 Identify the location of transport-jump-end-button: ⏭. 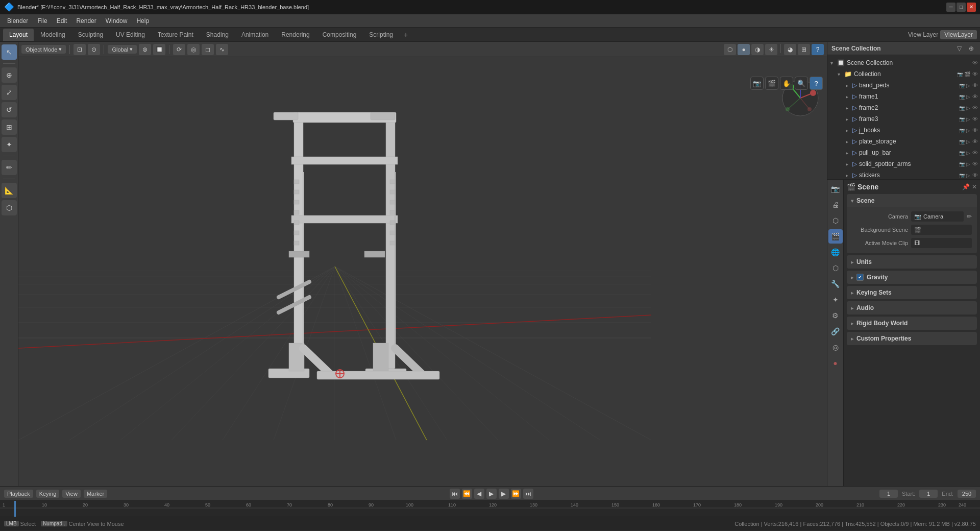
(528, 494).